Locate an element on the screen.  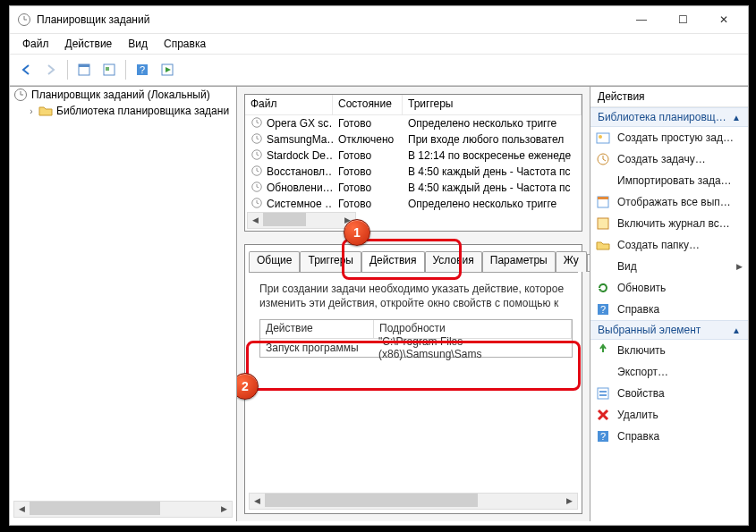
action-help-2: ?Справка is located at coordinates (669, 436).